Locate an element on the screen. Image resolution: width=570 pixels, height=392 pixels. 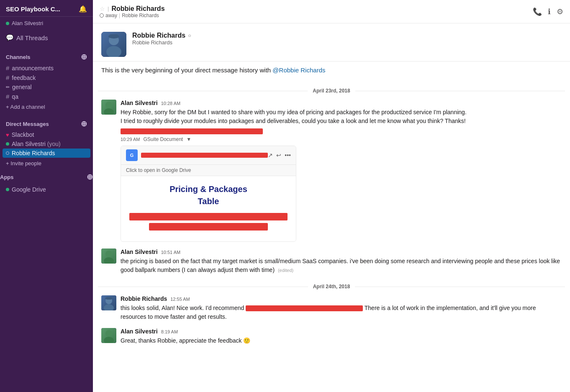
redacted-url is located at coordinates (192, 131).